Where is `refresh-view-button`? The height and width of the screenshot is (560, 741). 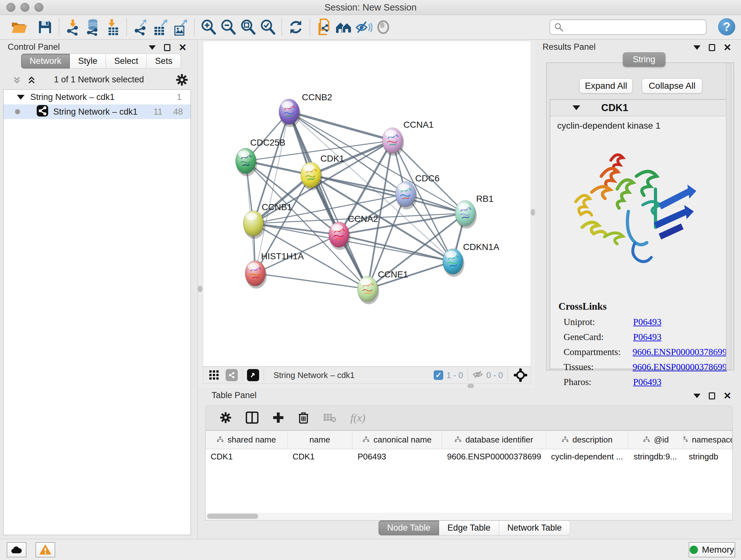 refresh-view-button is located at coordinates (296, 27).